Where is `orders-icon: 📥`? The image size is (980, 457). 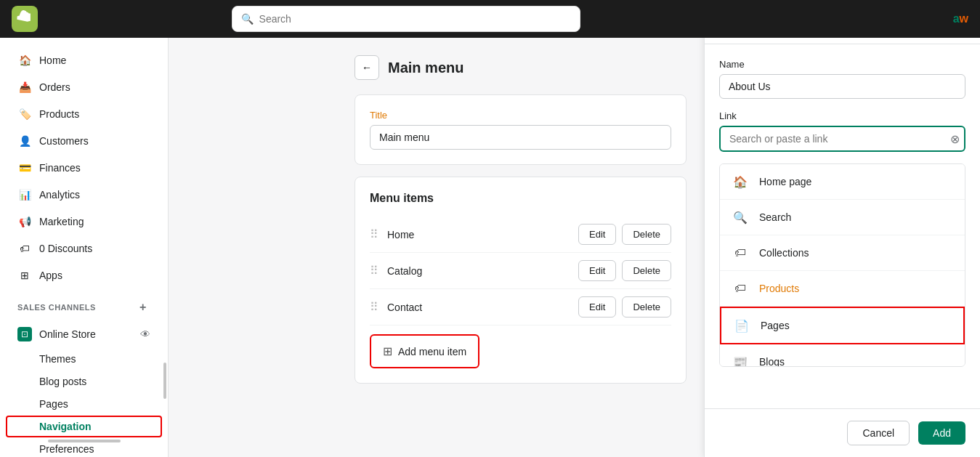
orders-icon: 📥 is located at coordinates (25, 87).